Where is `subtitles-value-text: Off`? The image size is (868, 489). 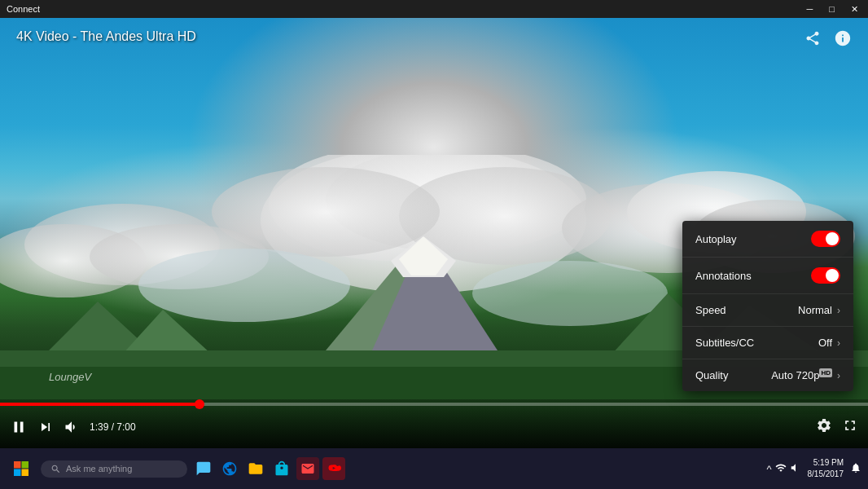
subtitles-value-text: Off is located at coordinates (826, 342).